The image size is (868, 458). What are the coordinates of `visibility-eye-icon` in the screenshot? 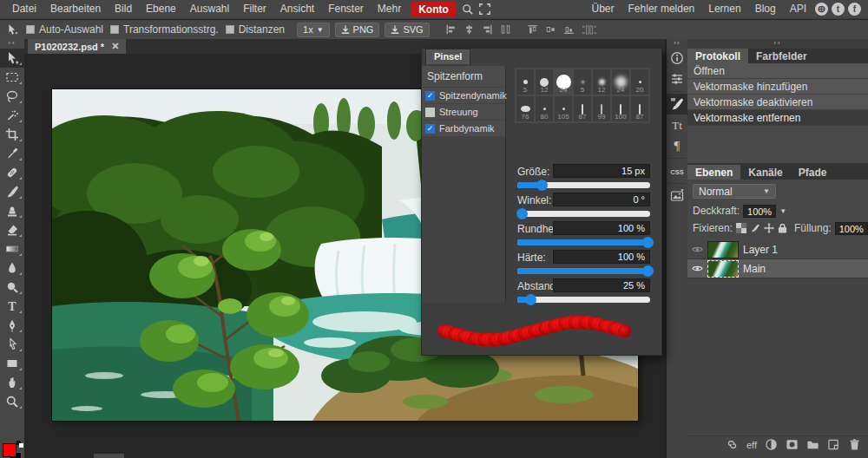 It's located at (697, 269).